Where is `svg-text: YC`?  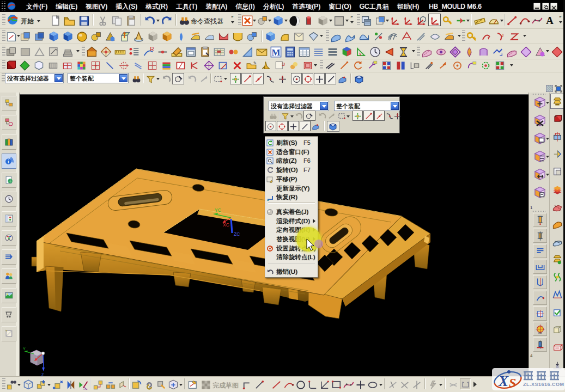
svg-text: YC is located at coordinates (218, 210).